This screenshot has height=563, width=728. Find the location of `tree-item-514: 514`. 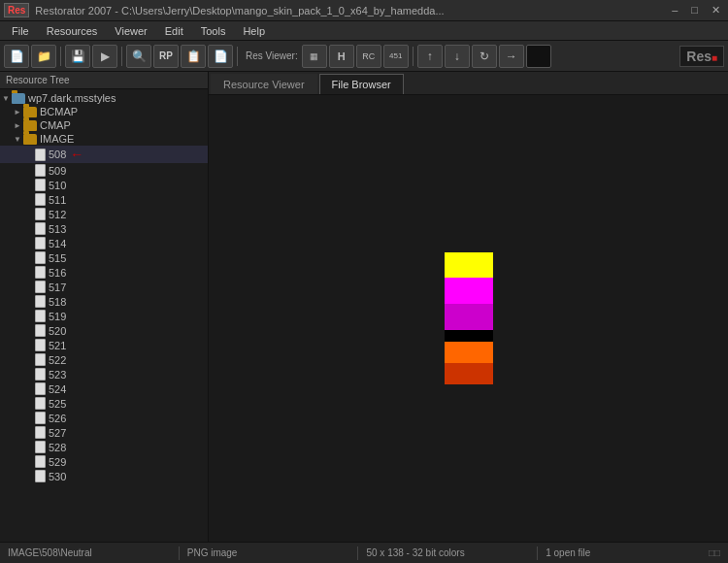

tree-item-514: 514 is located at coordinates (104, 243).